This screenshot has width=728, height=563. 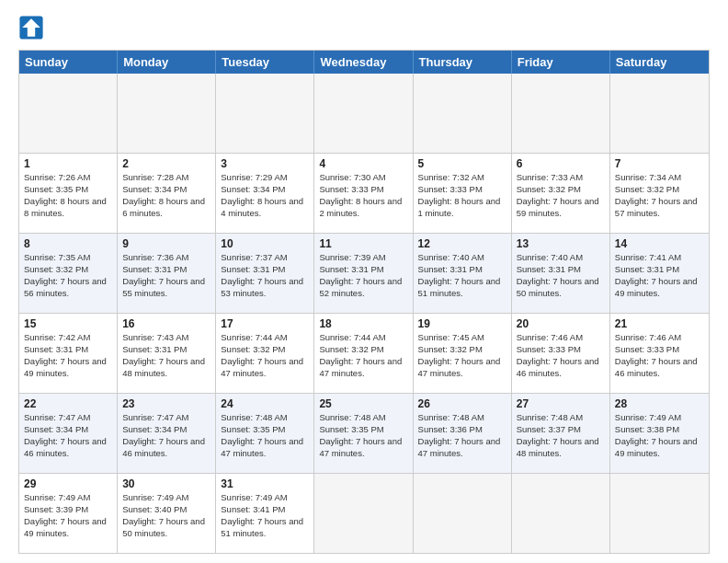 I want to click on daylight: Daylight: 8 hours and 1 minute., so click(x=460, y=207).